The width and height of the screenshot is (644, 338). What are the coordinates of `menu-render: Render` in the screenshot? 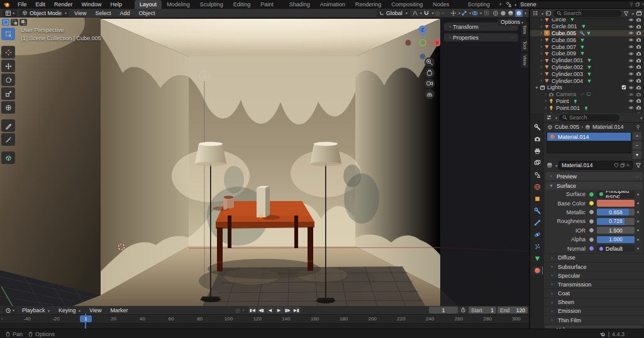 It's located at (64, 4).